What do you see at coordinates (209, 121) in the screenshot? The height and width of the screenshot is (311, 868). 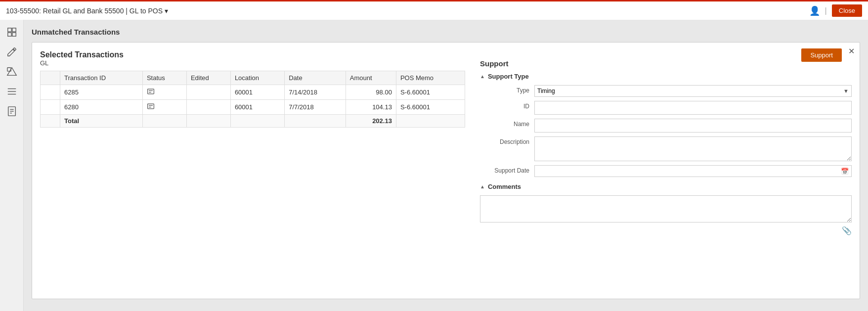 I see `total-empty3` at bounding box center [209, 121].